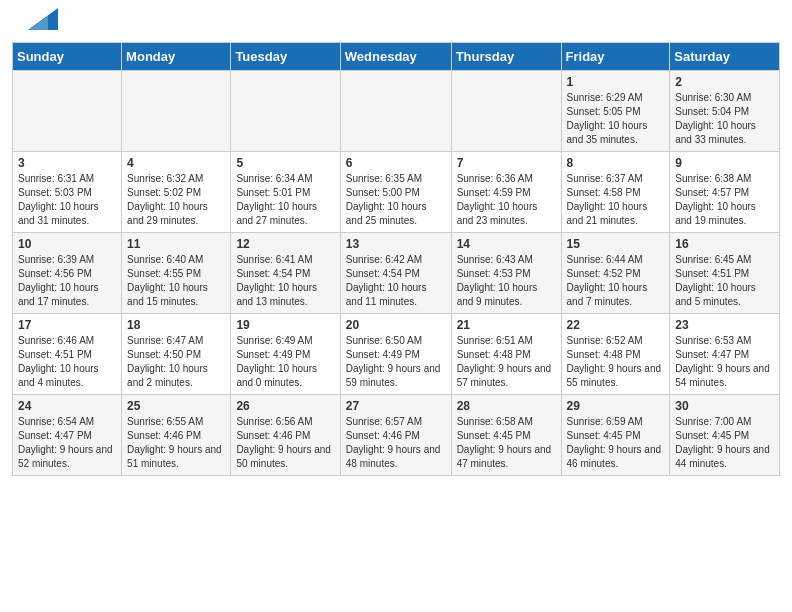 This screenshot has height=612, width=792. I want to click on calendar-cell: 16Sunrise: 6:45 AMSunset: 4:51 PMDayligh…, so click(725, 274).